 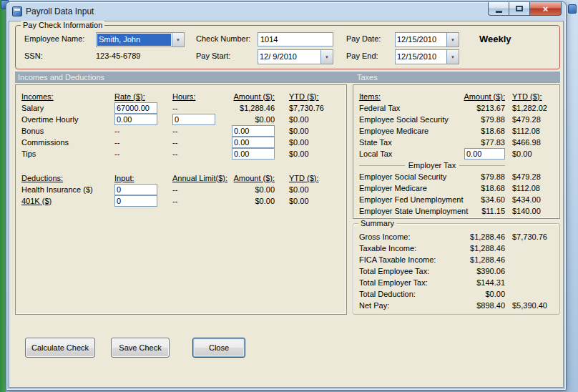 What do you see at coordinates (34, 56) in the screenshot?
I see `ssn-label: SSN:` at bounding box center [34, 56].